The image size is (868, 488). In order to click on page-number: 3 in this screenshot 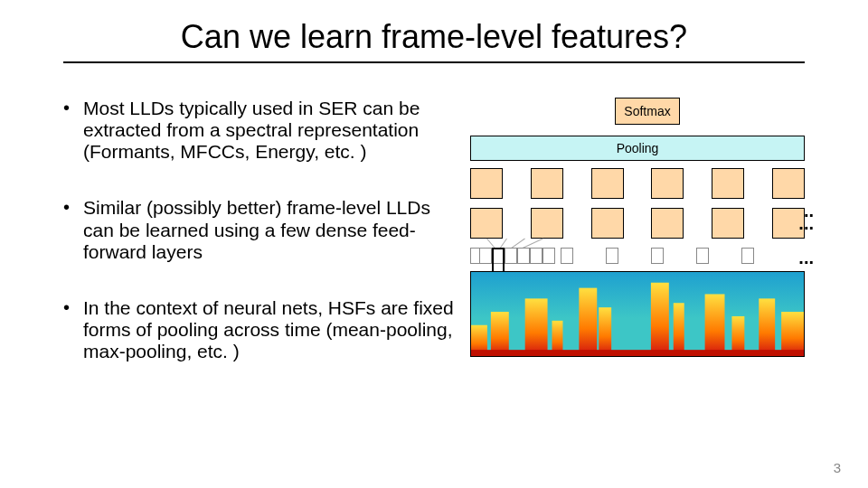, I will do `click(837, 468)`.